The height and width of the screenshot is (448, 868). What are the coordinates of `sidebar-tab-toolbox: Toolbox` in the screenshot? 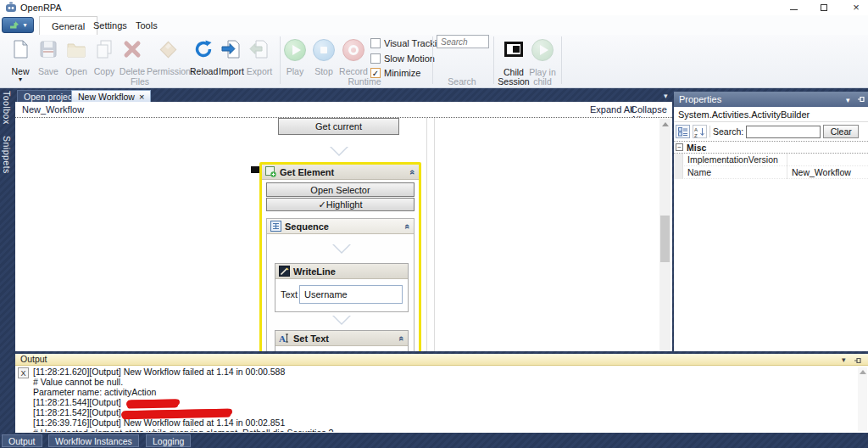 It's located at (7, 108).